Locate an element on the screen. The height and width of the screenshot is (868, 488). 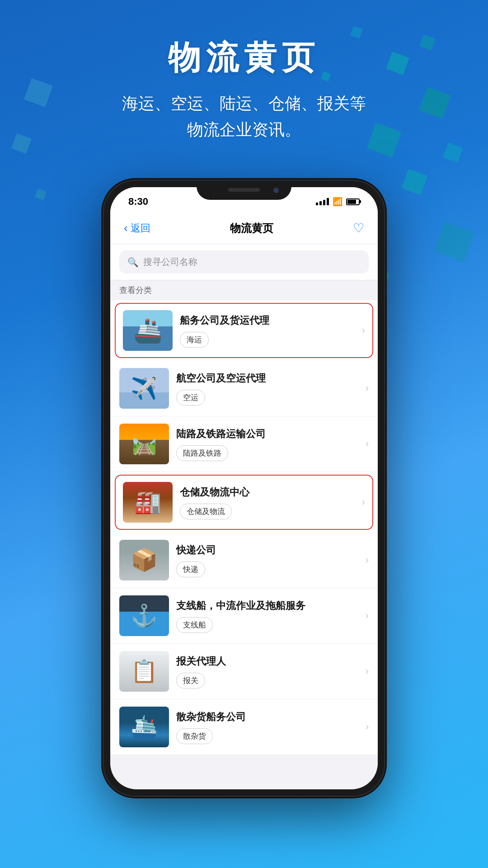
item-image-plane is located at coordinates (144, 388).